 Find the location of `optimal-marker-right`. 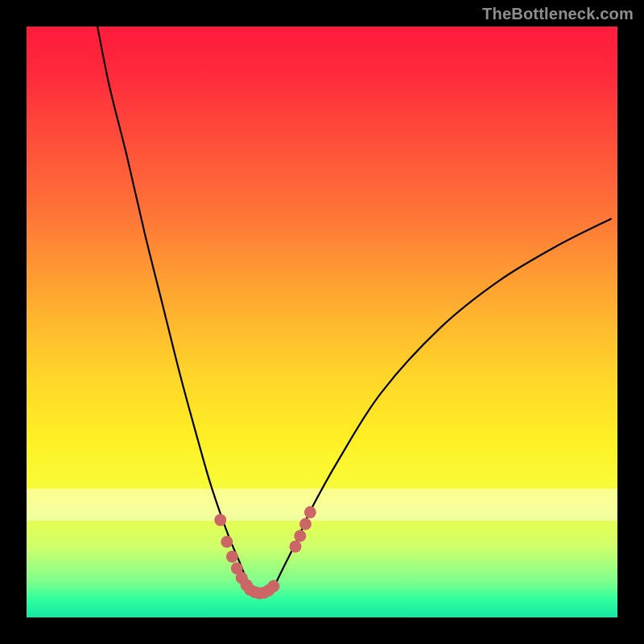

optimal-marker-right is located at coordinates (303, 530).